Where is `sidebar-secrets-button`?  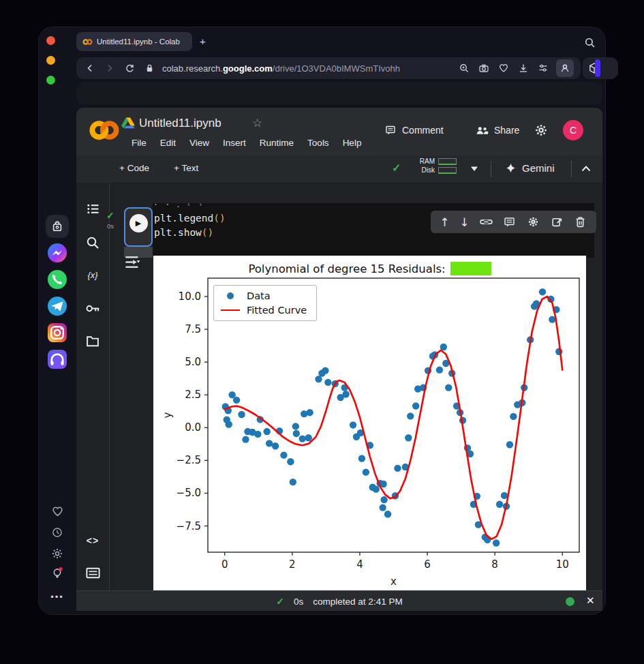
sidebar-secrets-button is located at coordinates (93, 308).